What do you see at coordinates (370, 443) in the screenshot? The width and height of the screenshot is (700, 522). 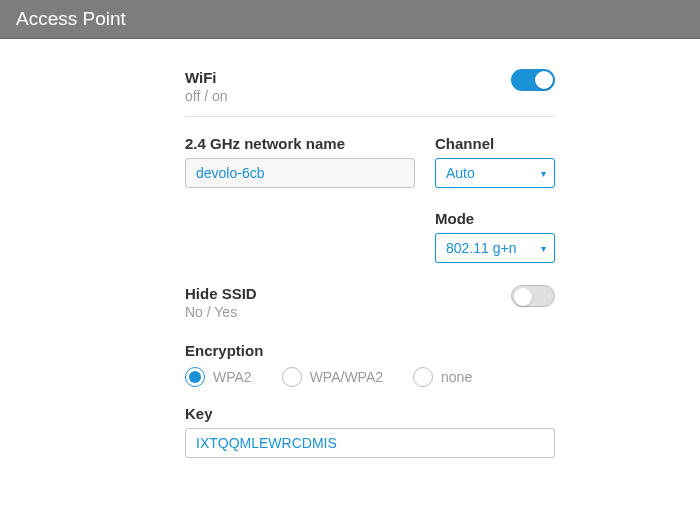 I see `key-input` at bounding box center [370, 443].